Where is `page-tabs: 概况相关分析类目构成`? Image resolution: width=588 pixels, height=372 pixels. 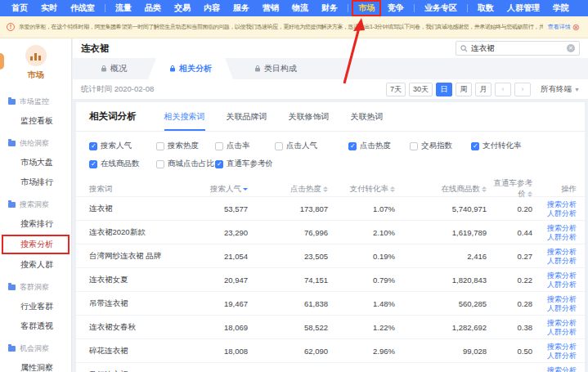 page-tabs: 概况相关分析类目构成 is located at coordinates (330, 69).